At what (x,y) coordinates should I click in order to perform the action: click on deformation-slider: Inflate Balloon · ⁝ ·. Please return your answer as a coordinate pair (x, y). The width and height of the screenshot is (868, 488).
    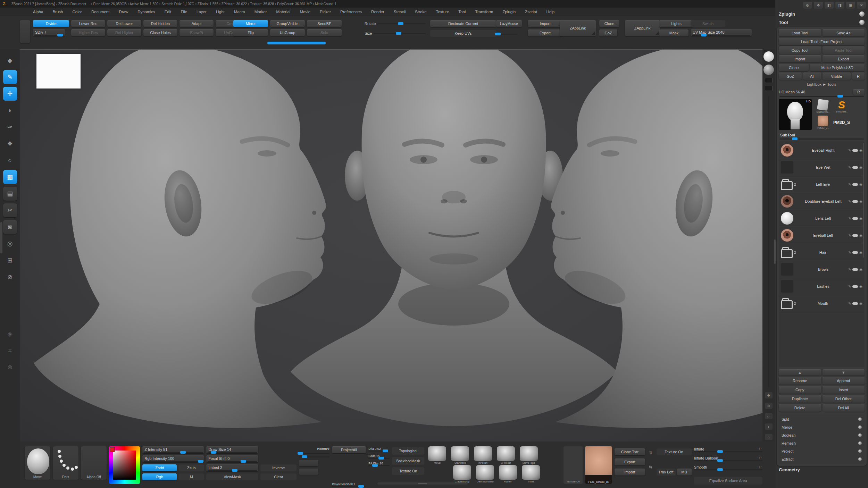
    Looking at the image, I should click on (728, 461).